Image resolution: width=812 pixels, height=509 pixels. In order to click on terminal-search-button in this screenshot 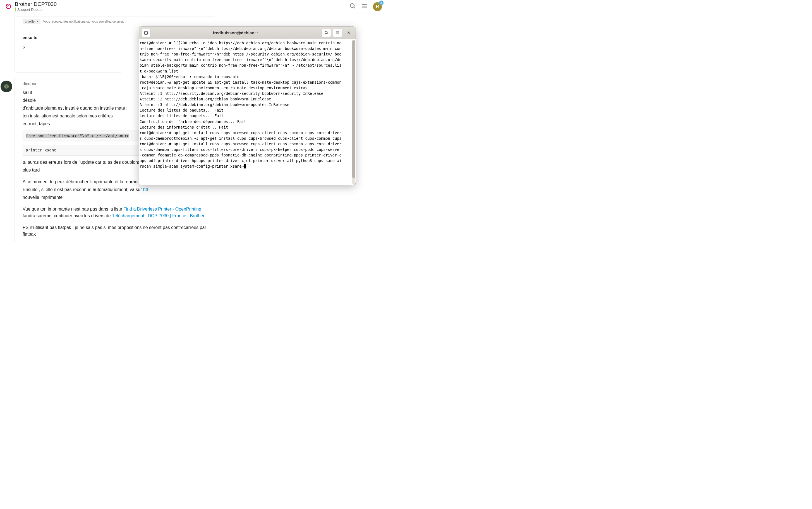, I will do `click(326, 33)`.